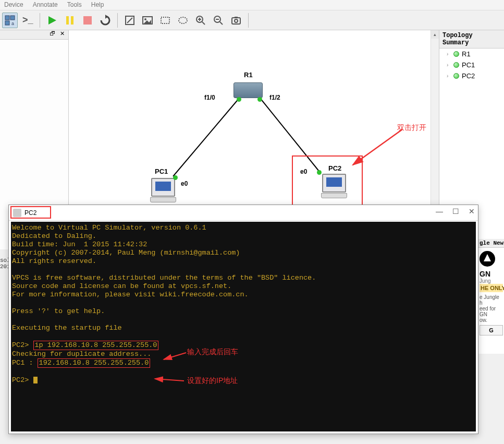 The image size is (504, 444). Describe the element at coordinates (165, 20) in the screenshot. I see `rect-button` at that location.